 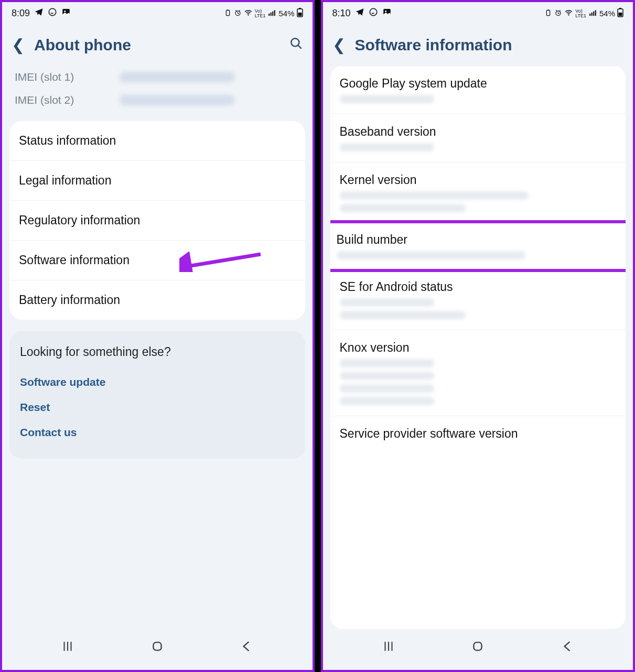 I want to click on search-icon, so click(x=296, y=45).